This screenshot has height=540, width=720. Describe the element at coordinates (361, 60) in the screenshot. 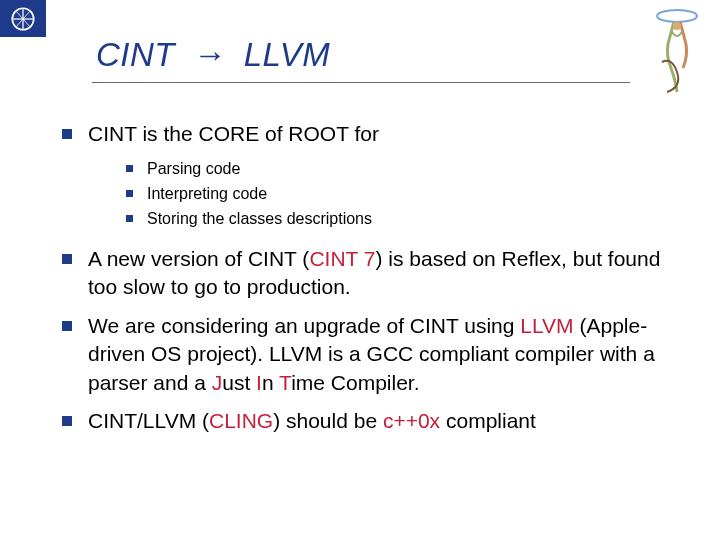

I see `slide-title: CINT → LLVM` at that location.